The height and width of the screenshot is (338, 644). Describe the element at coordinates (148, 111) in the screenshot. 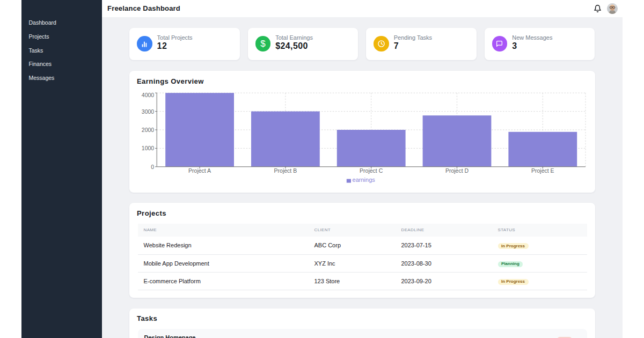

I see `svg-text: 3000` at that location.